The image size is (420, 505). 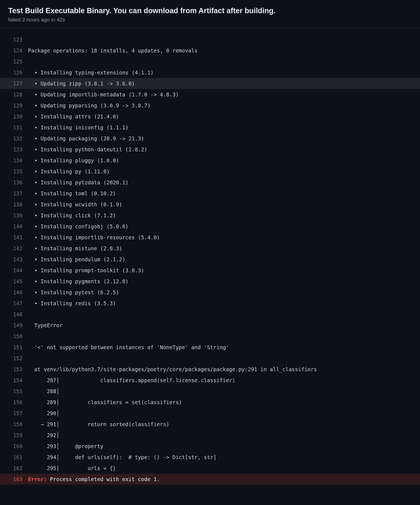 I want to click on log-content: • Installing mistune (2.0.3), so click(x=224, y=248).